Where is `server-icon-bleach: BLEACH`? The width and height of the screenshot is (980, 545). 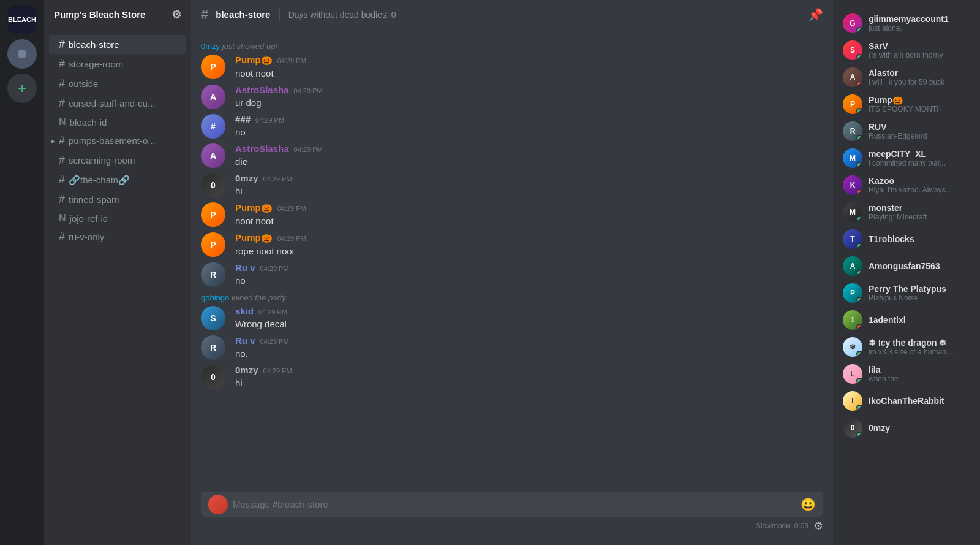 server-icon-bleach: BLEACH is located at coordinates (22, 20).